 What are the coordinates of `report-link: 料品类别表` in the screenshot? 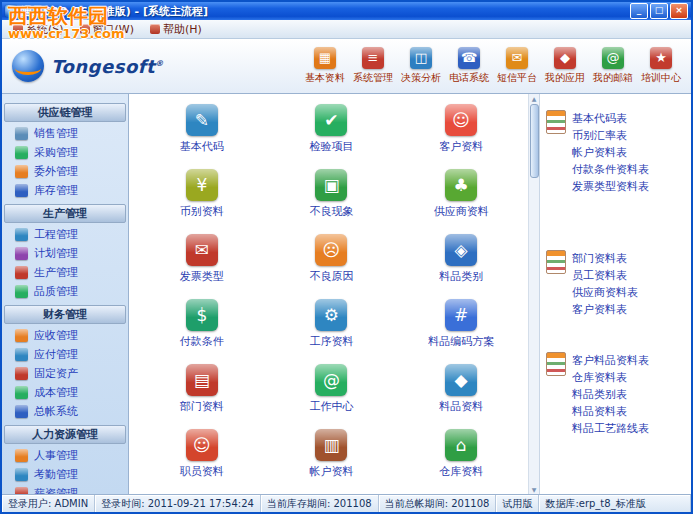 It's located at (610, 394).